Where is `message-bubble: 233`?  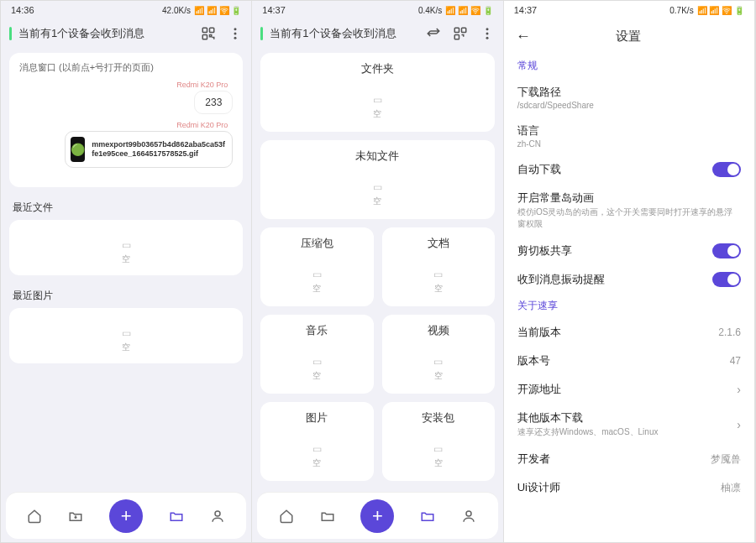 message-bubble: 233 is located at coordinates (213, 102).